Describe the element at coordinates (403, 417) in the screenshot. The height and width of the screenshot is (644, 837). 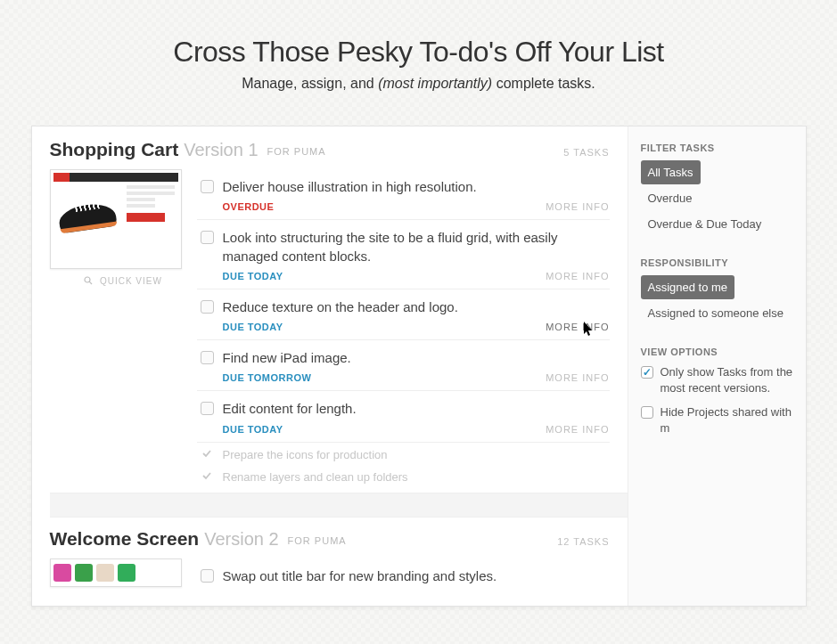
I see `task-row: Edit content for length. DUE TODAY MORE …` at that location.